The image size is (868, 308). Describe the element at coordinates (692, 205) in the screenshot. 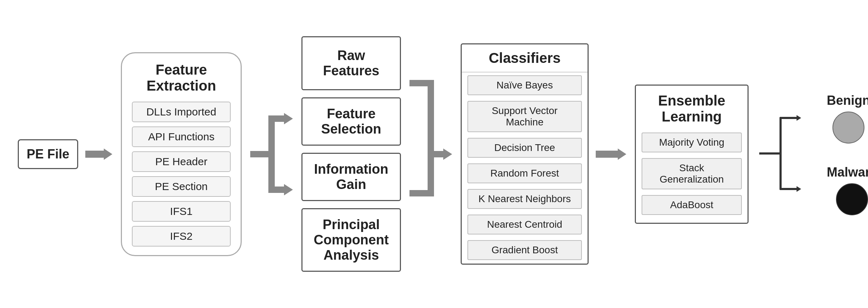

I see `ensemble-adaboost: AdaBoost` at that location.